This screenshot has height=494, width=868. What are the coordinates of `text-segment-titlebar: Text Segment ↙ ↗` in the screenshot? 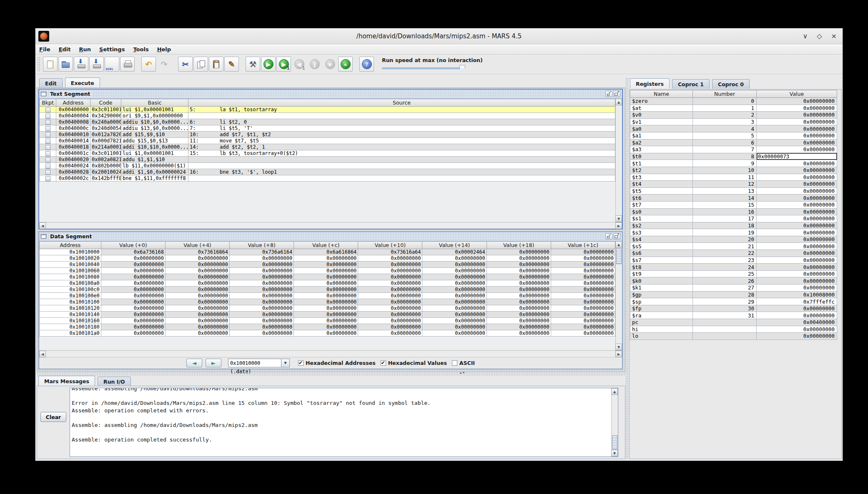 It's located at (331, 94).